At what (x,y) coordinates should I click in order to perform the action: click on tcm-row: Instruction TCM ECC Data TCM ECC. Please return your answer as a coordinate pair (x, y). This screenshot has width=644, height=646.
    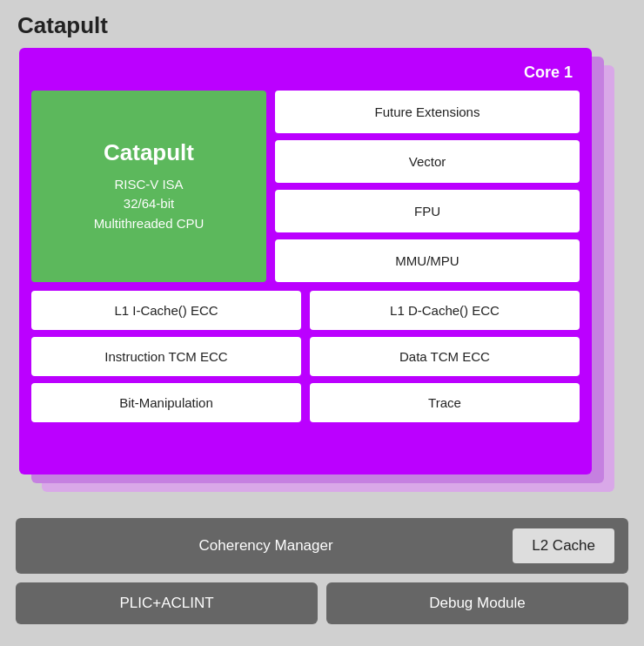
    Looking at the image, I should click on (305, 357).